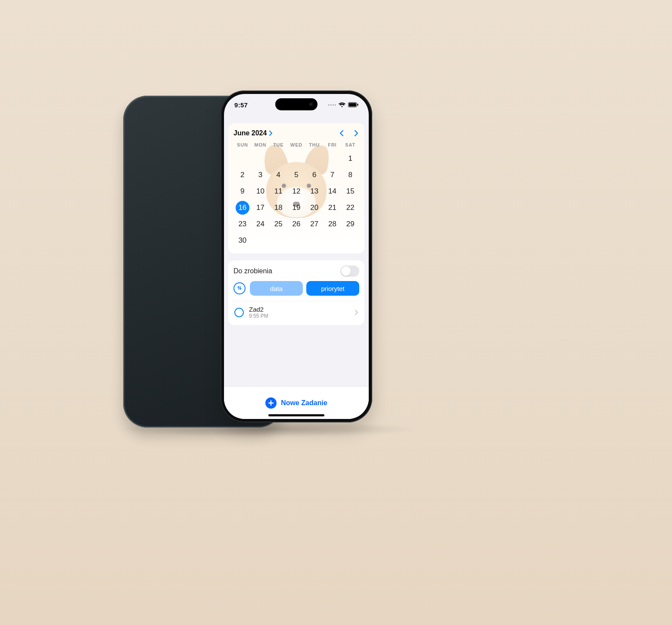  Describe the element at coordinates (342, 133) in the screenshot. I see `calendar-prev-button` at that location.